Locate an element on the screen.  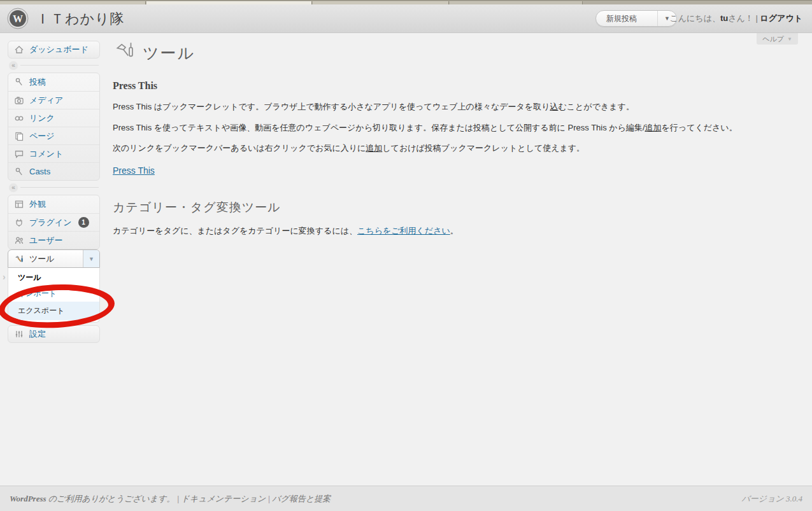
documentation-link: ドキュメンテーション is located at coordinates (224, 499).